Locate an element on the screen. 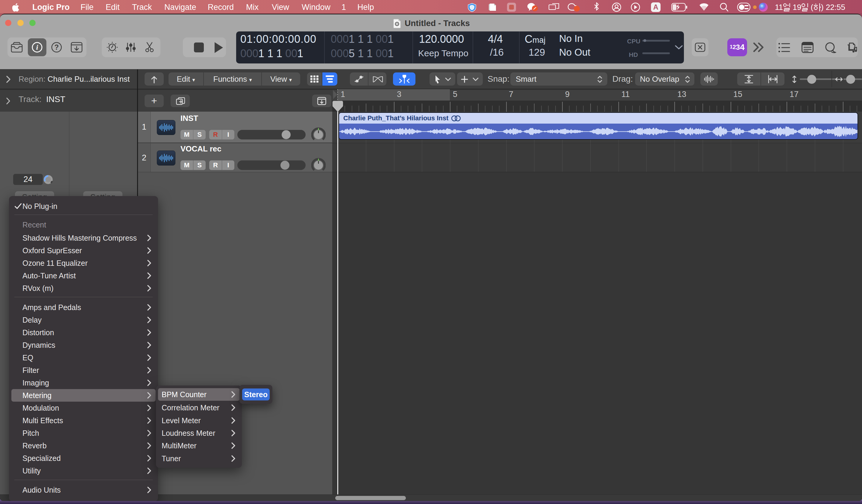 The image size is (862, 504). svg-text: i is located at coordinates (37, 47).